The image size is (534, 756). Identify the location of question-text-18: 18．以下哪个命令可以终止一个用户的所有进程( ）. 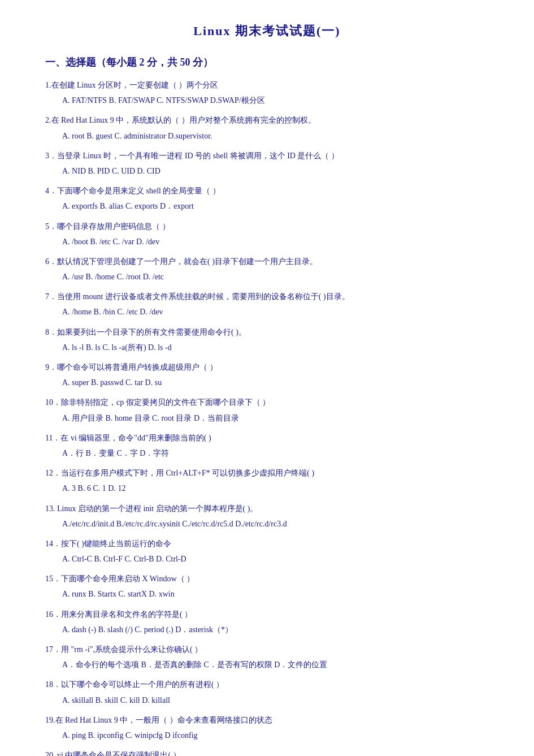
(267, 684).